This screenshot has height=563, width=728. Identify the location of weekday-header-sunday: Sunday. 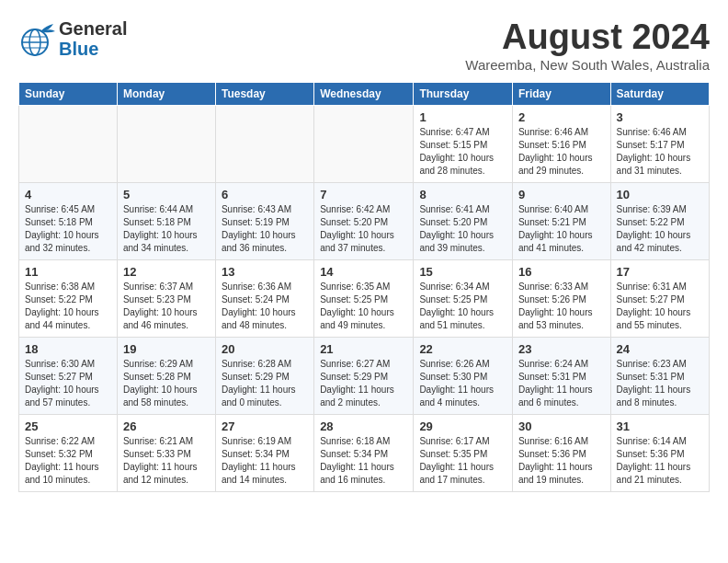
(68, 94).